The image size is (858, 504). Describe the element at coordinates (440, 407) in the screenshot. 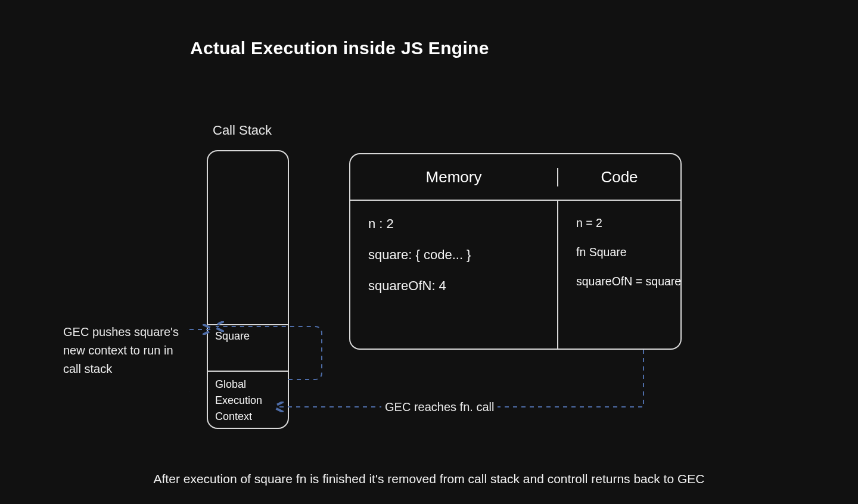

I see `annotation-gec-reaches: GEC reaches fn. call` at that location.